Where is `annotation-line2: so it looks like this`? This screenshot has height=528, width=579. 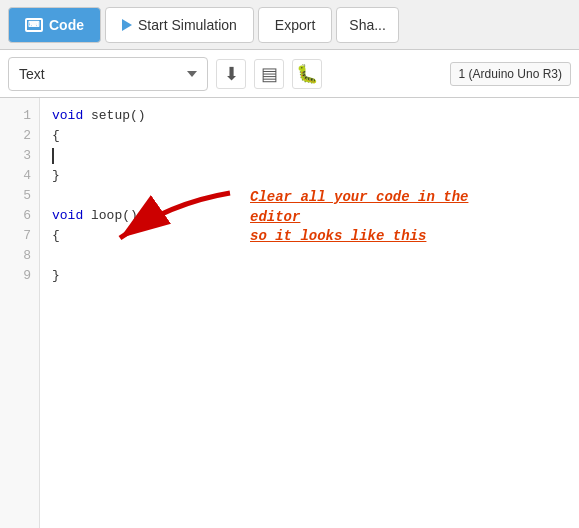
annotation-line2: so it looks like this is located at coordinates (338, 236).